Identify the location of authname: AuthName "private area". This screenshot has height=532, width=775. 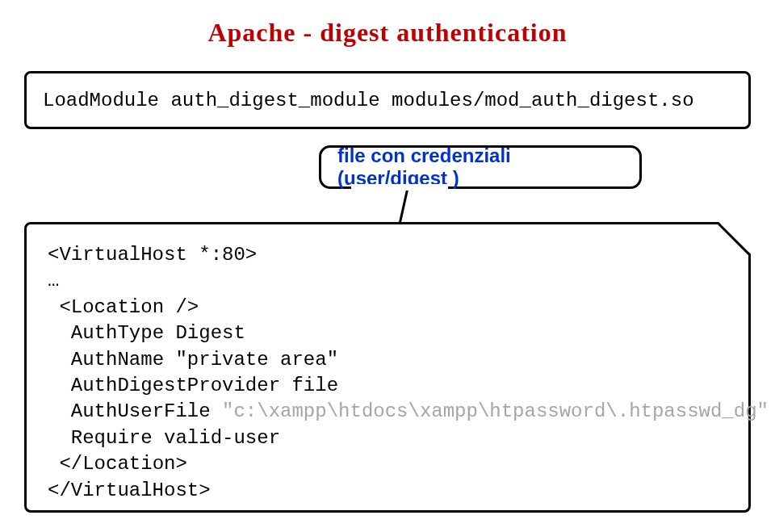
(205, 360).